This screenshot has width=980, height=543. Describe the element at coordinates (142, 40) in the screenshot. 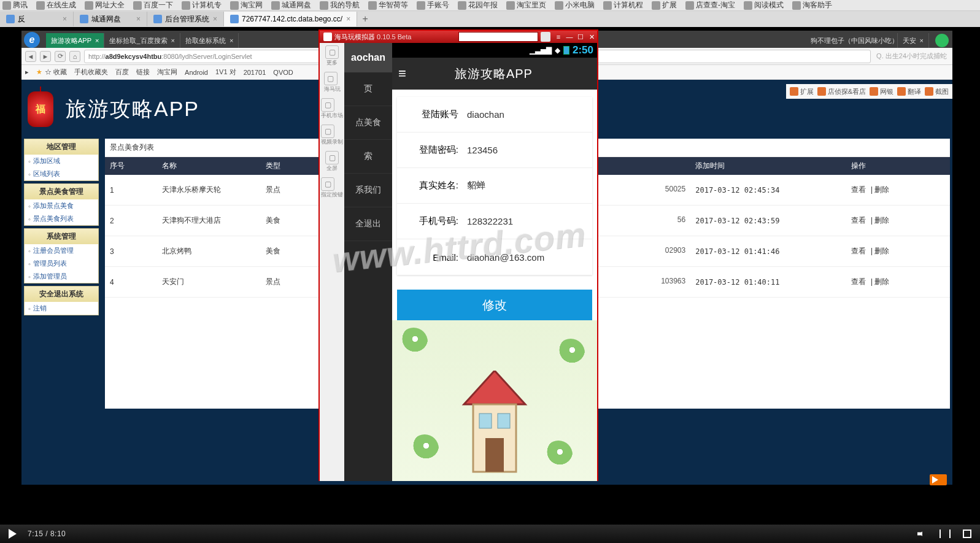

I see `inner-tab: 坐标拾取_百度搜索×` at that location.